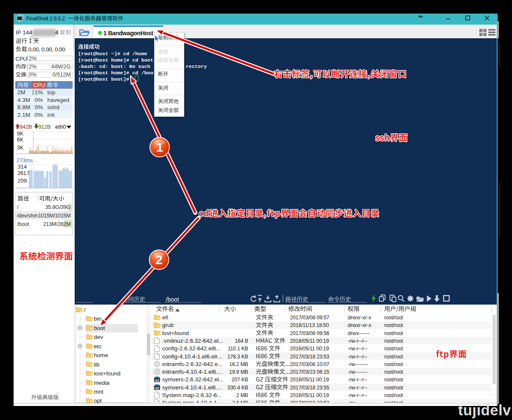 This screenshot has width=512, height=420. Describe the element at coordinates (20, 148) in the screenshot. I see `svg-text: 3K` at that location.